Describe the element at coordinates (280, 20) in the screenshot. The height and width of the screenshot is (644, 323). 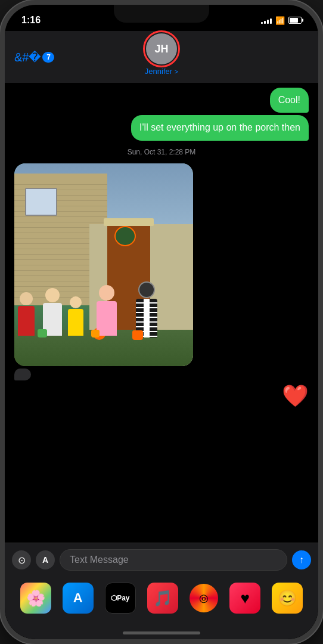
I see `wifi-icon: 📶` at that location.